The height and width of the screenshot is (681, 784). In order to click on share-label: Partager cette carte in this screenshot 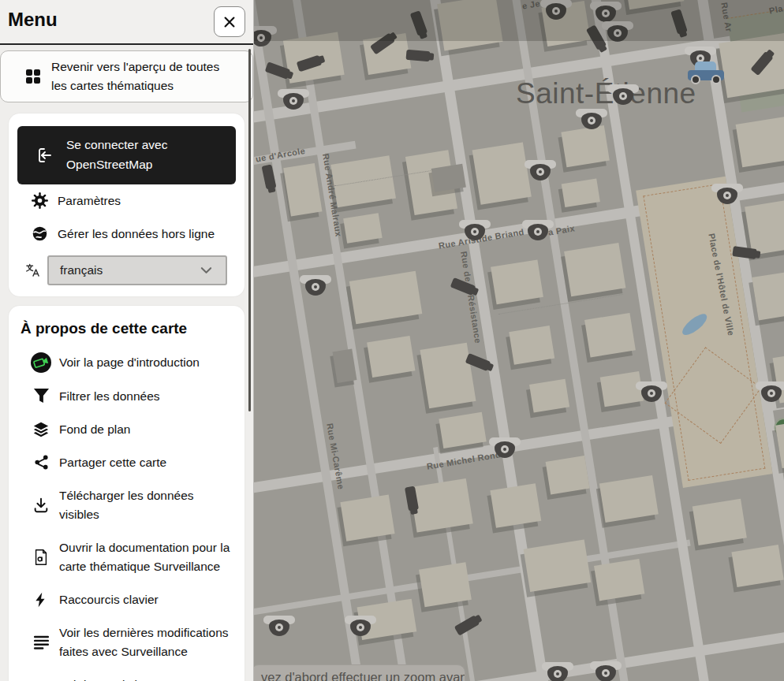, I will do `click(113, 463)`.